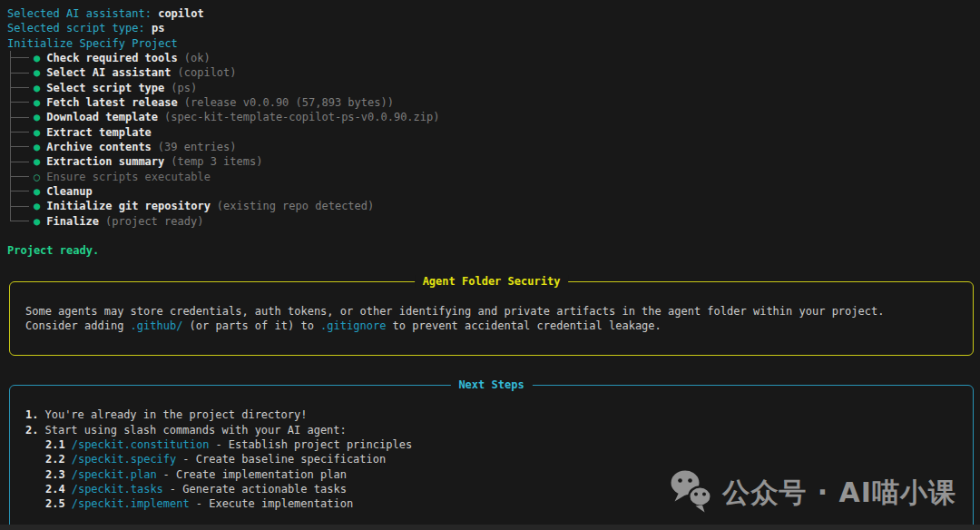 The image size is (980, 530). I want to click on ai-assistant-label: Selected AI assistant:, so click(83, 14).